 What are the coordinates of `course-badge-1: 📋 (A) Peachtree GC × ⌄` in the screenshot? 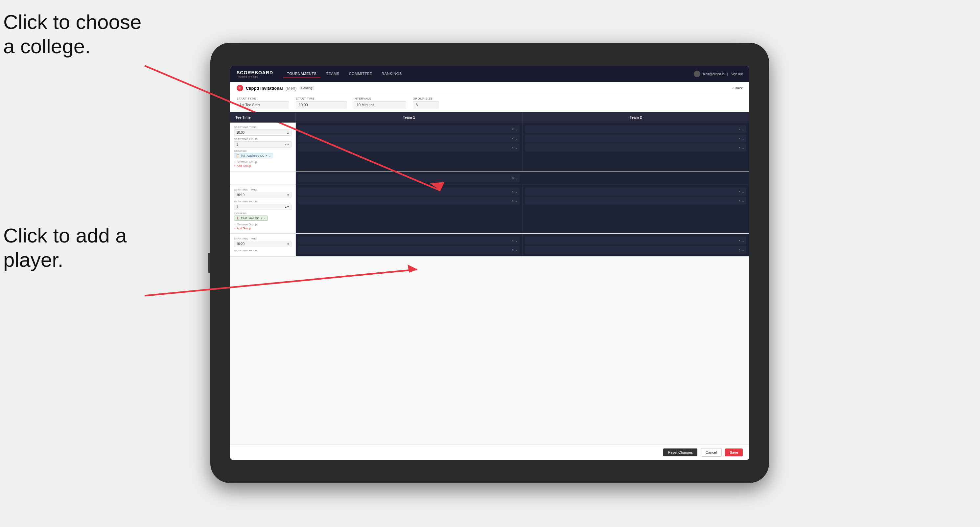 It's located at (253, 156).